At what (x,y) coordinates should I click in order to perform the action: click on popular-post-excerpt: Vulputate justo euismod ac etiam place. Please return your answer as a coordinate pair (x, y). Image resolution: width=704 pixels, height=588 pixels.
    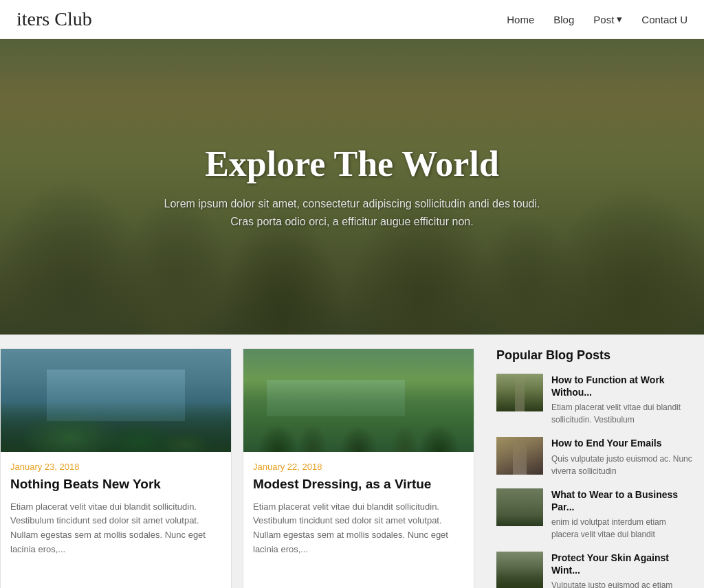
    Looking at the image, I should click on (622, 584).